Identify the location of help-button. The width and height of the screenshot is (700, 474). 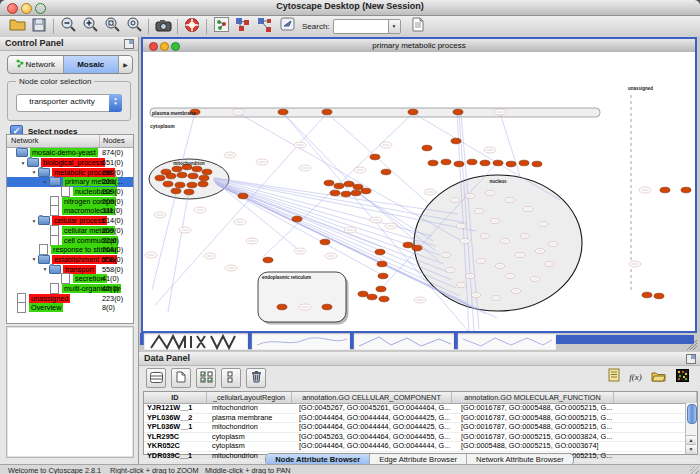
(192, 26).